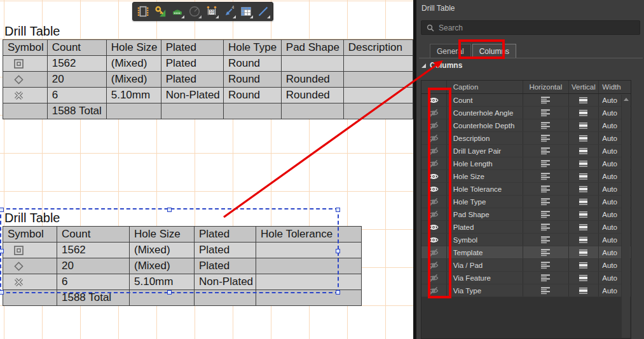 The width and height of the screenshot is (644, 339). Describe the element at coordinates (530, 28) in the screenshot. I see `search-input: Search` at that location.